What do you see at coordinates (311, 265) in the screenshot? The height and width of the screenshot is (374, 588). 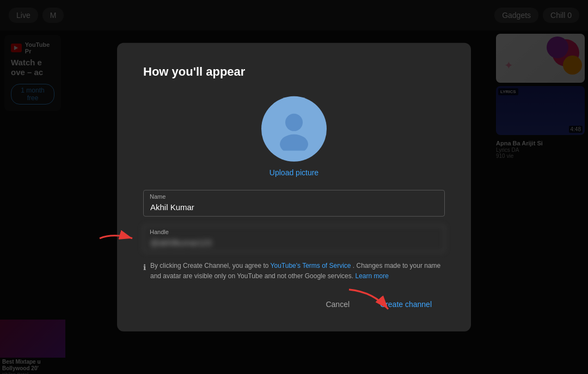 I see `terms-of-service-link: YouTube's Terms of Service` at bounding box center [311, 265].